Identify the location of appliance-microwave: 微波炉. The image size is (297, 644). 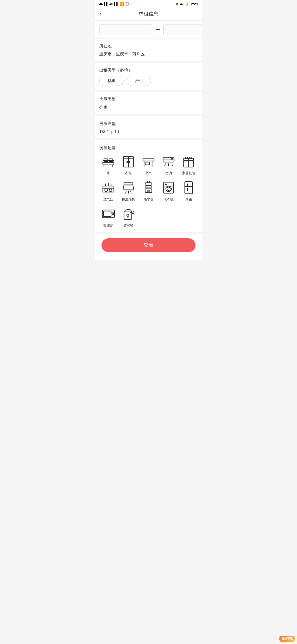
(108, 217).